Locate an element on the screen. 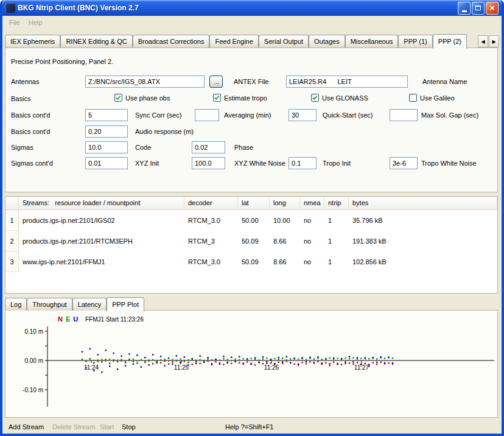 The width and height of the screenshot is (504, 436). column-header-nmea: nmea is located at coordinates (312, 203).